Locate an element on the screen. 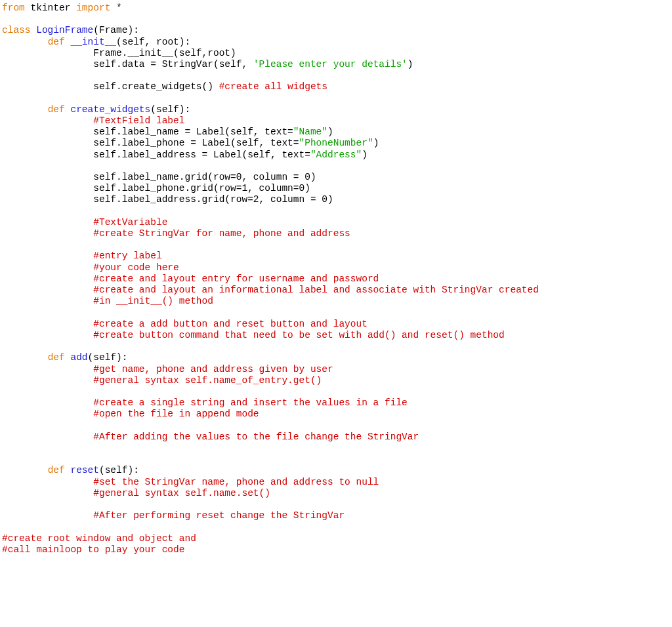  line-grid-name: self.label_name.grid(row=0, column = 0) is located at coordinates (205, 177).